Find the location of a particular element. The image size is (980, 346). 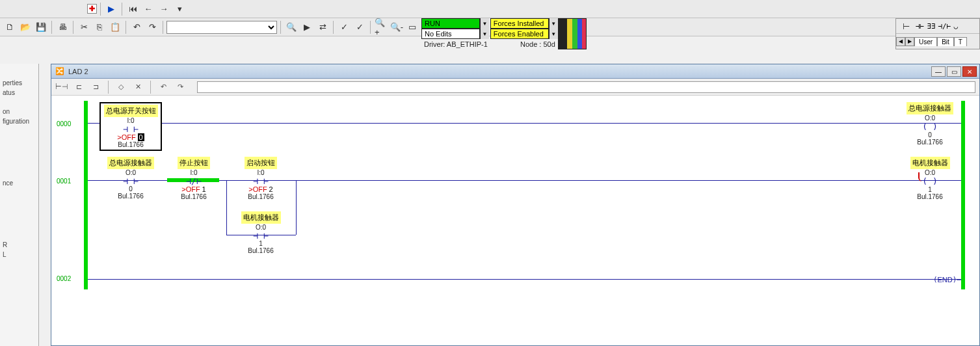

forward-icon: → is located at coordinates (164, 9).